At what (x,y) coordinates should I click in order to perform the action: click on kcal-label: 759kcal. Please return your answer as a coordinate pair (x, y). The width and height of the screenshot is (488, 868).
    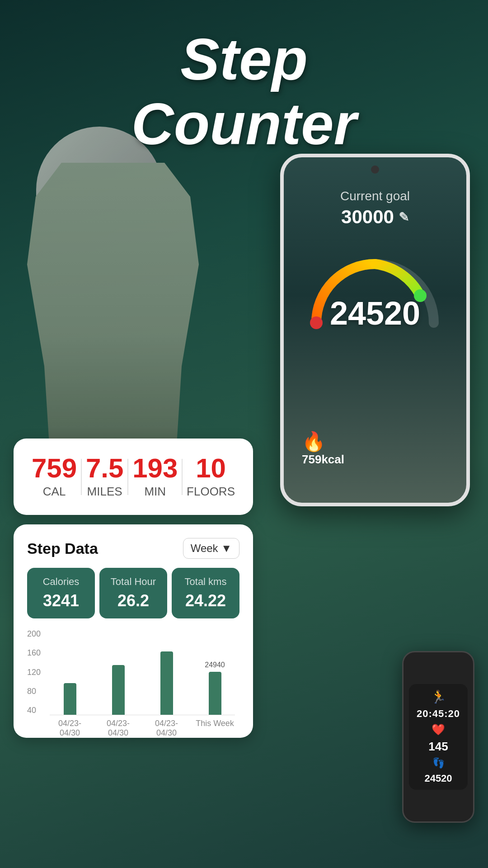
    Looking at the image, I should click on (323, 459).